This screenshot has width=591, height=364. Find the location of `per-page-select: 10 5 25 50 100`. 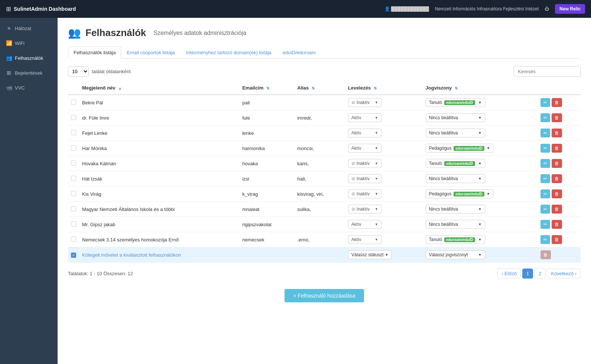

per-page-select: 10 5 25 50 100 is located at coordinates (78, 71).